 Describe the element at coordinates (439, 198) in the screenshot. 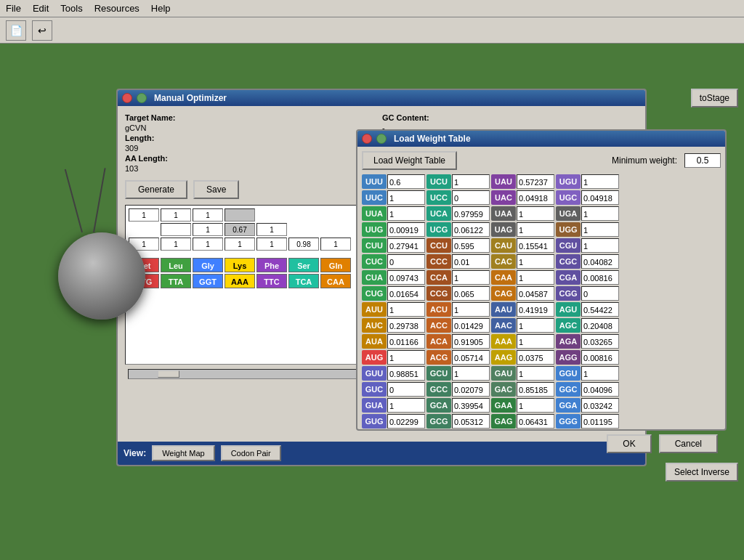

I see `codon-label-UCC: UCC` at that location.